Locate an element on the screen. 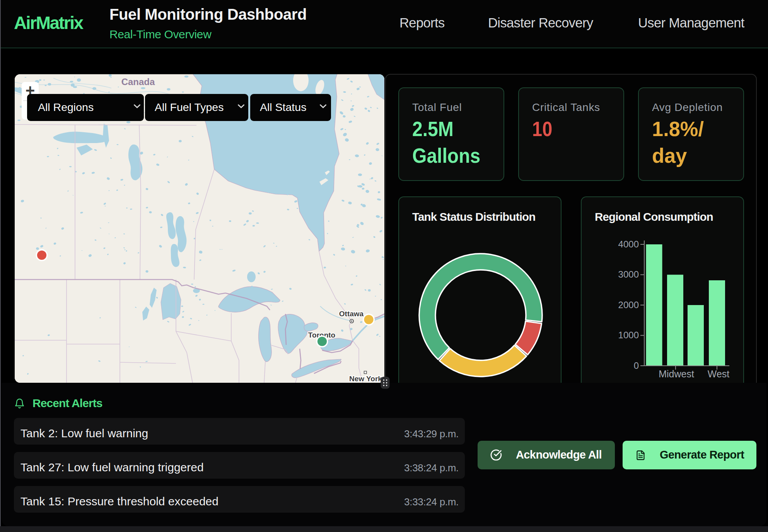 This screenshot has width=768, height=532. svg-text: New York is located at coordinates (366, 379).